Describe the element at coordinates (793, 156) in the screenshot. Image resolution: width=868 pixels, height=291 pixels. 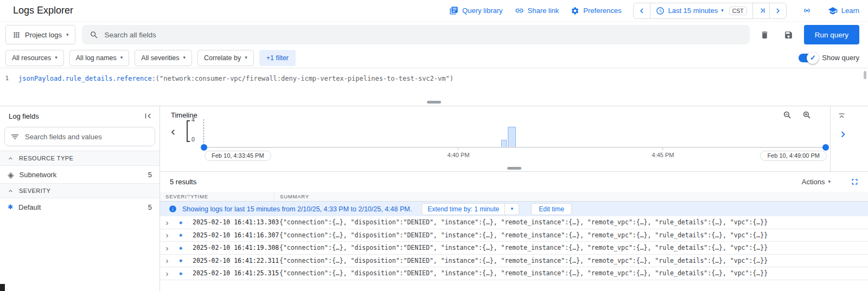
I see `range-end-pill: Feb 10, 4:49:00 PM` at that location.